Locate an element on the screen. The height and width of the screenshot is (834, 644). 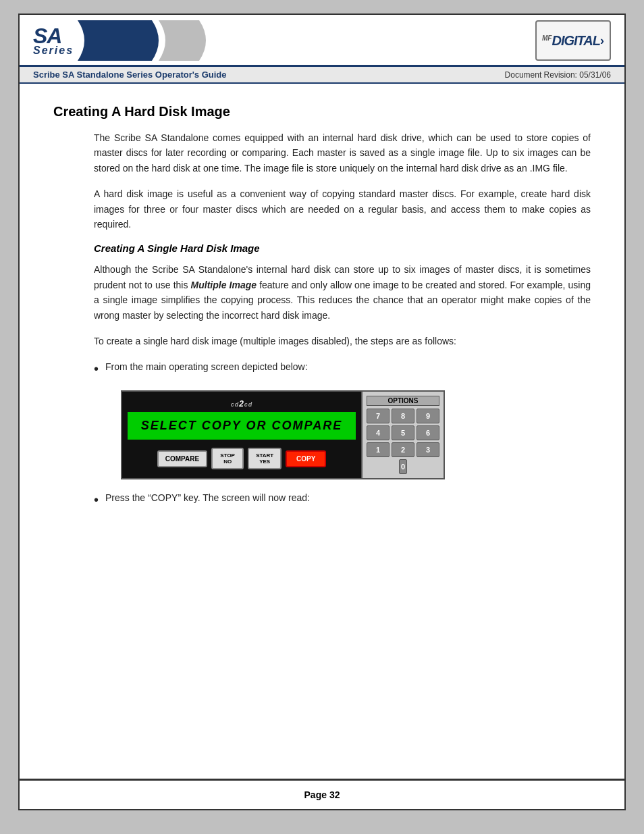
footer: Page 32 is located at coordinates (322, 794).